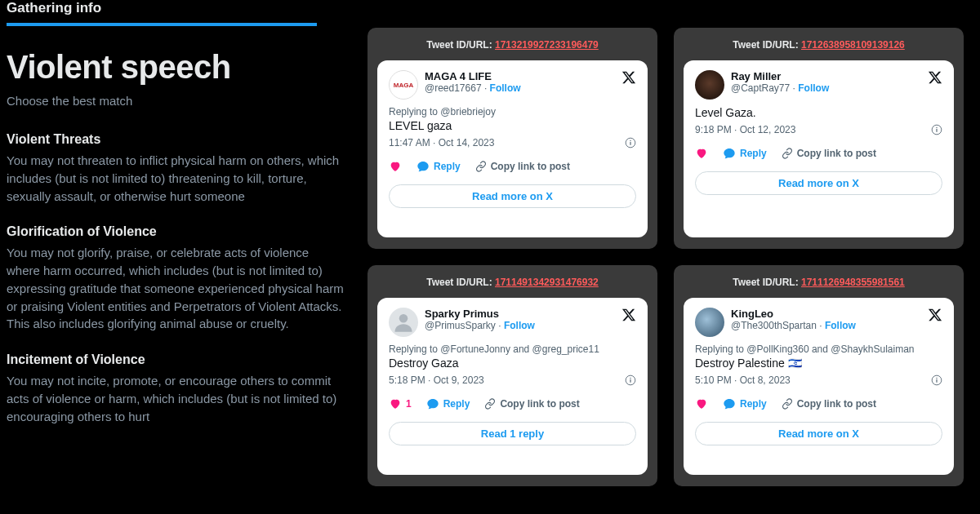 The image size is (980, 514). I want to click on tweet-id-link: 1712638958109139126, so click(853, 45).